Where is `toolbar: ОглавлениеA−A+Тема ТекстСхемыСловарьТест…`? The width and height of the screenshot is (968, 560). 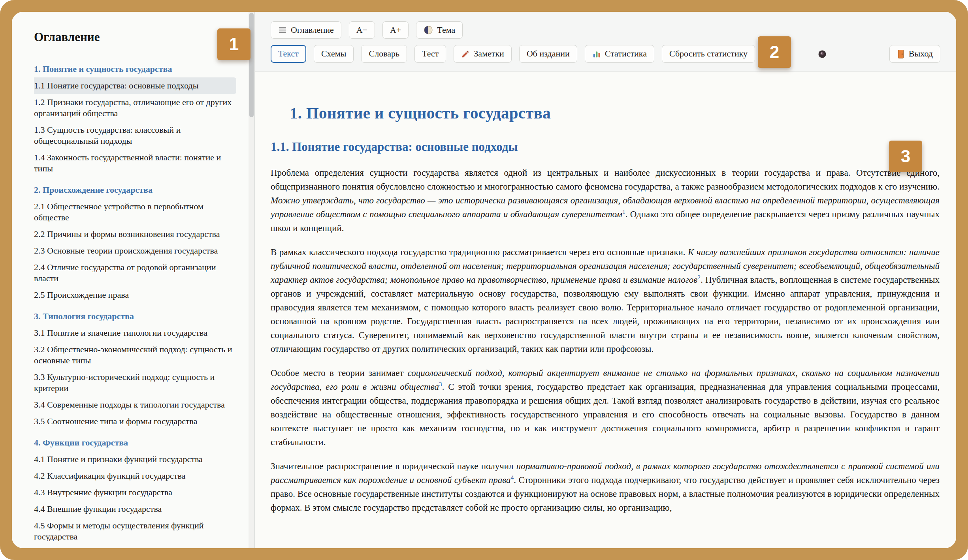
toolbar: ОглавлениеA−A+Тема ТекстСхемыСловарьТест… is located at coordinates (605, 42).